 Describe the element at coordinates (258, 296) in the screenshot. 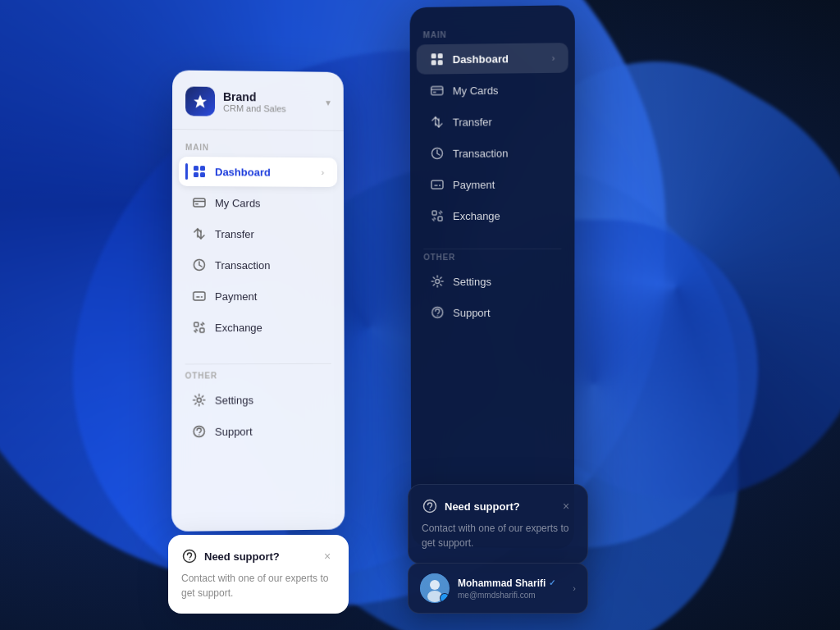

I see `sidebar-item-payment: Payment` at that location.